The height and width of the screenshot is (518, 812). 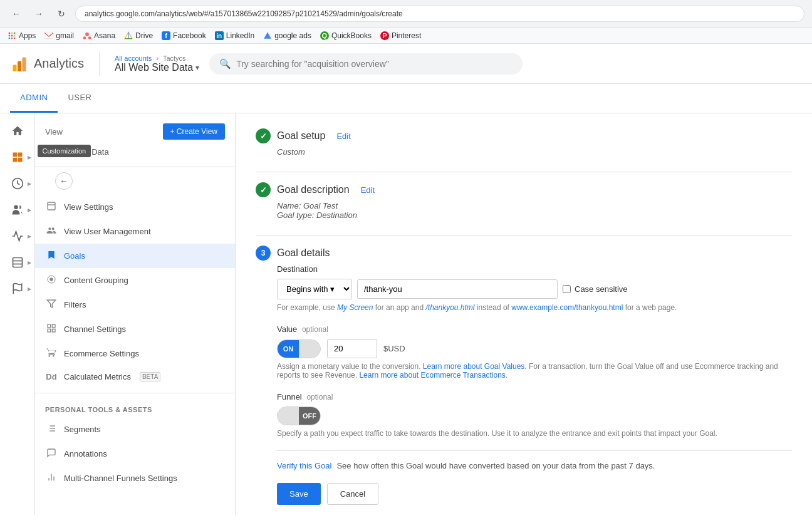 I want to click on sidebar-item-content-grouping: Content Grouping, so click(x=135, y=281).